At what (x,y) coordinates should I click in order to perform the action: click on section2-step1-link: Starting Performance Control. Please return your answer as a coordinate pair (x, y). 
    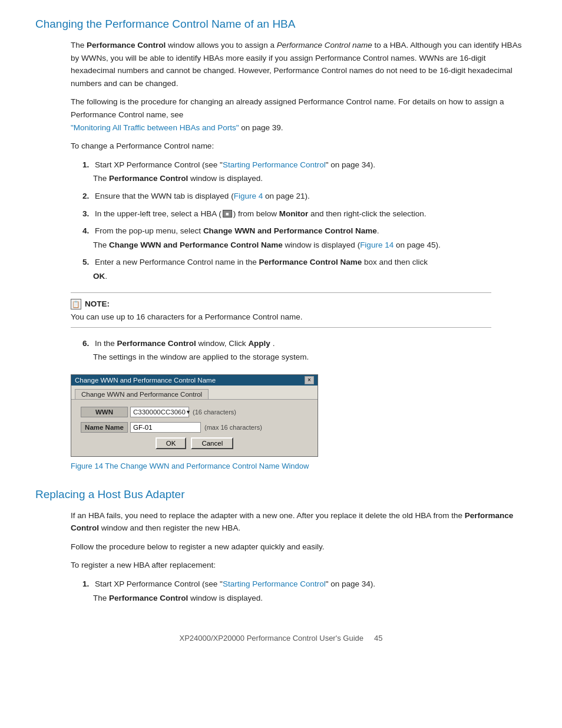
    Looking at the image, I should click on (275, 584).